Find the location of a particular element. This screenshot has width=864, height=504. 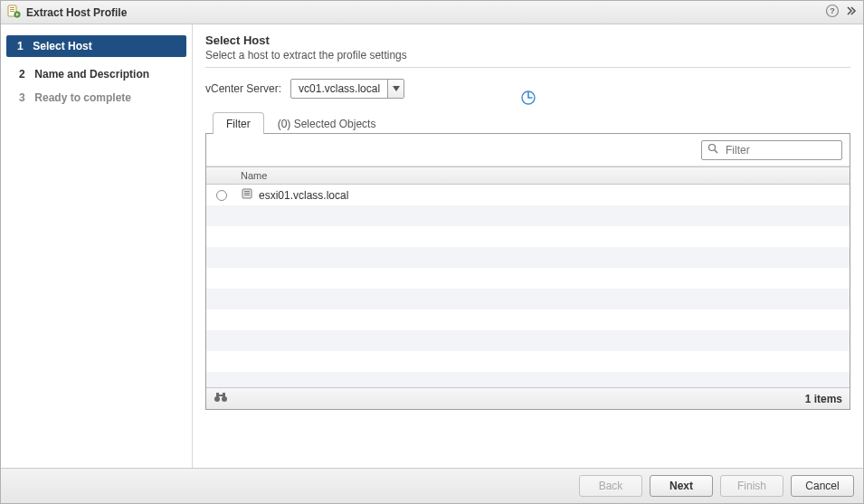

grid-item-count: 1 items is located at coordinates (823, 399).